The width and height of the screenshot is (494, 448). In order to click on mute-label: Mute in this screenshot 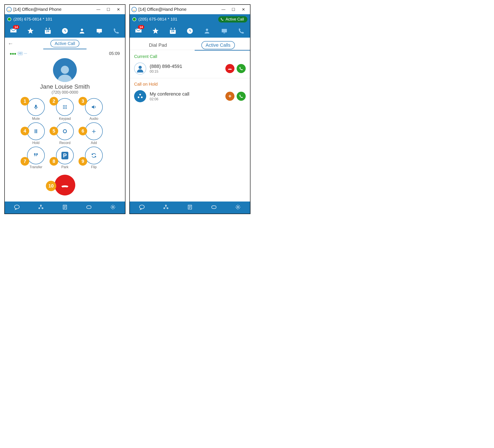, I will do `click(36, 119)`.